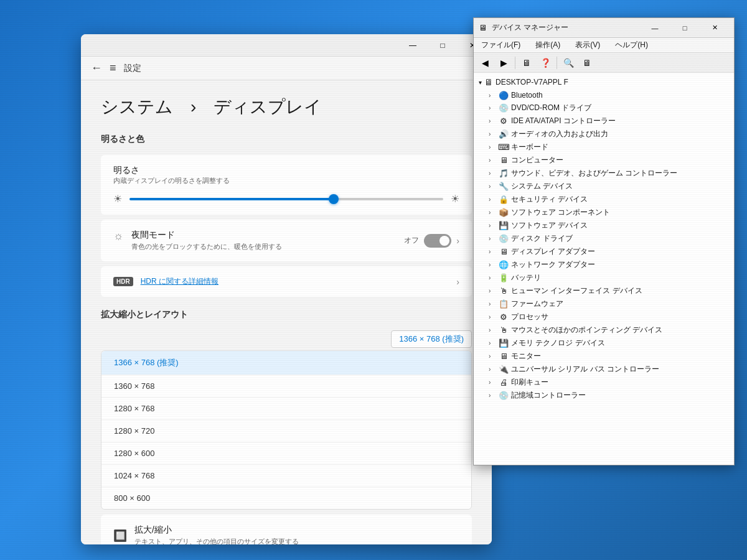 The width and height of the screenshot is (747, 560). I want to click on item-19-label: メモリ テクノロジ デバイス, so click(558, 343).